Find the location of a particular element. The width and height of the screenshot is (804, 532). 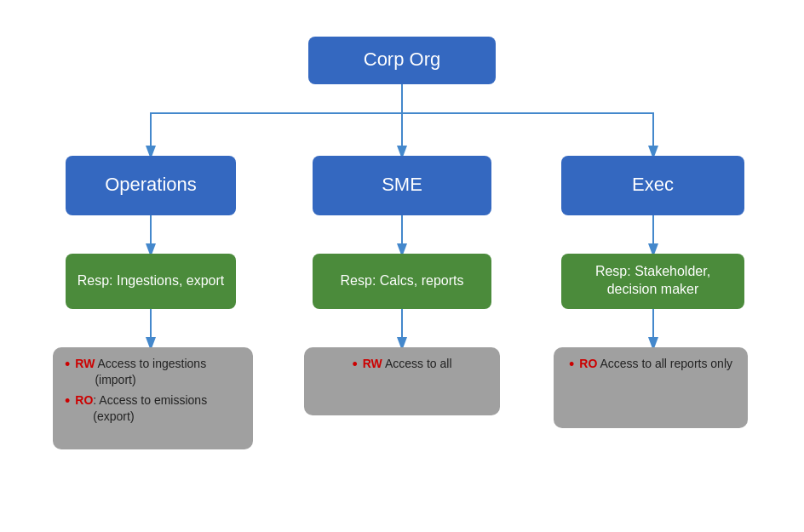

exec-resp-node: Resp: Stakeholder, decision maker is located at coordinates (652, 281).